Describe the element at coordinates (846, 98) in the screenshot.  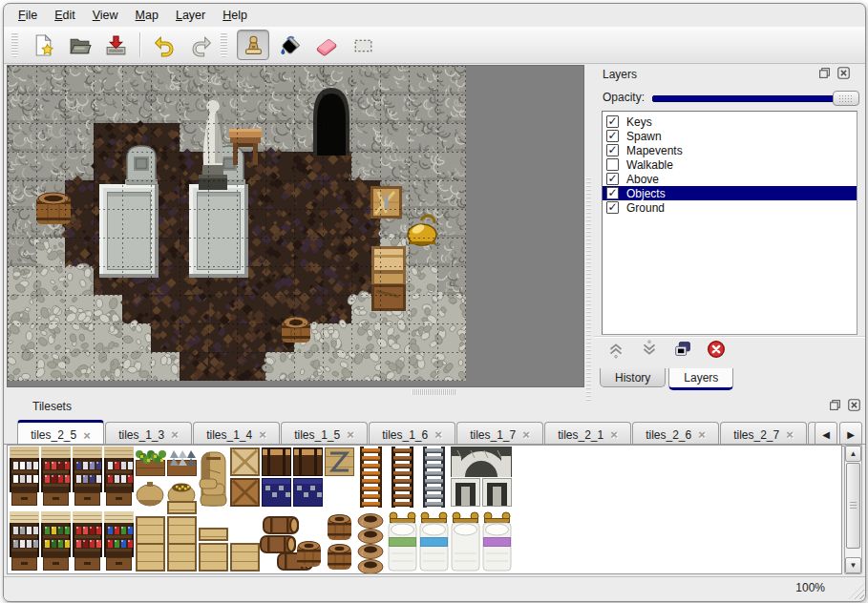
I see `opacity-slider-handle` at that location.